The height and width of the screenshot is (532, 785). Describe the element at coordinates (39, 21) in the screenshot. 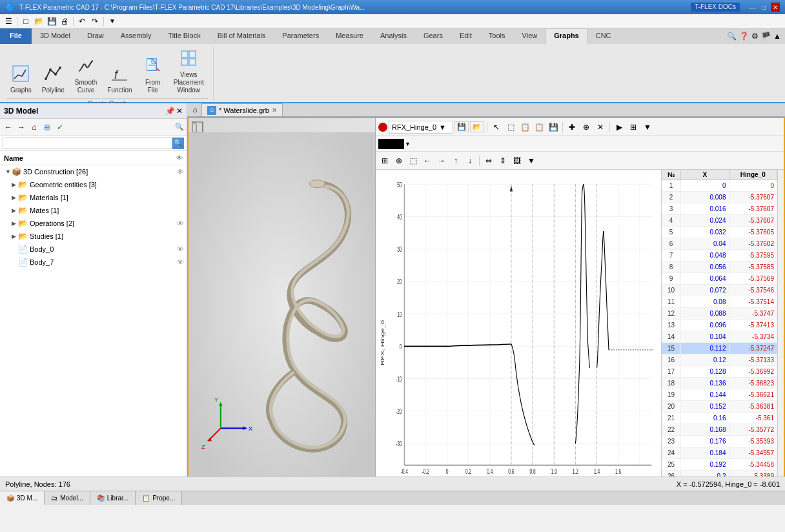

I see `open-icon: 📂` at that location.